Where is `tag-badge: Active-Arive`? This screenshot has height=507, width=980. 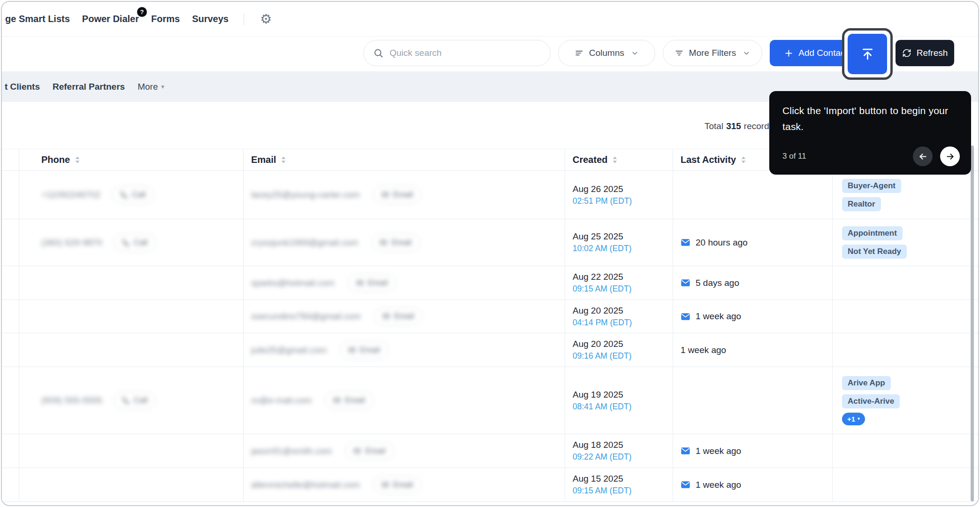
tag-badge: Active-Arive is located at coordinates (871, 401).